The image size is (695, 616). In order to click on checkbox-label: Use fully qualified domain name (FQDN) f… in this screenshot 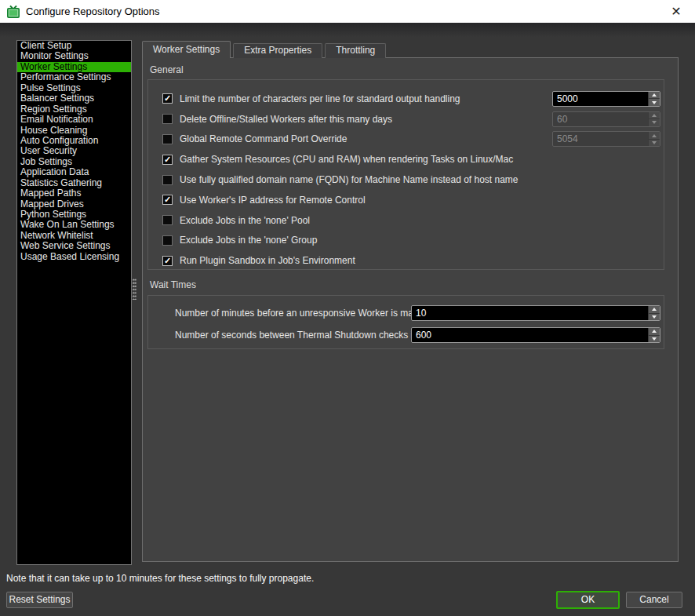, I will do `click(420, 180)`.